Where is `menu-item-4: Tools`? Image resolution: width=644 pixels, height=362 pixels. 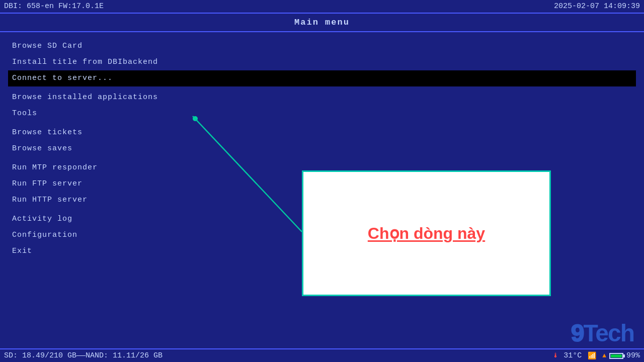
menu-item-4: Tools is located at coordinates (322, 114).